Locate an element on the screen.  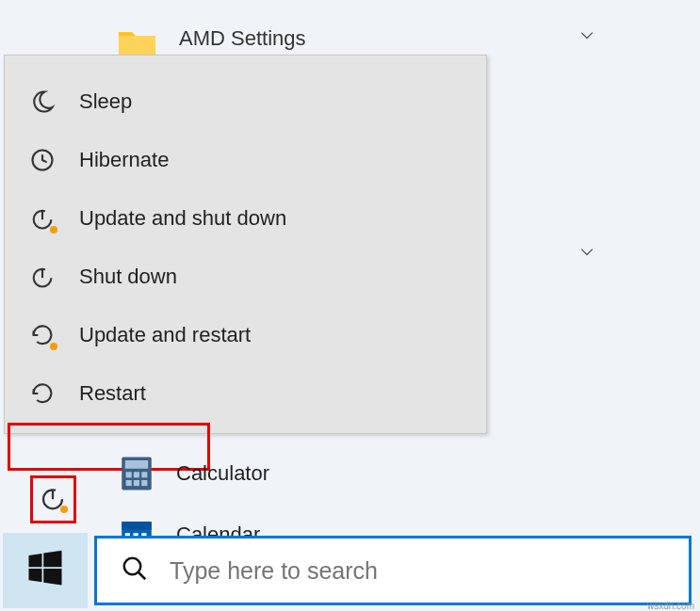
power-menu-label: Restart is located at coordinates (113, 394).